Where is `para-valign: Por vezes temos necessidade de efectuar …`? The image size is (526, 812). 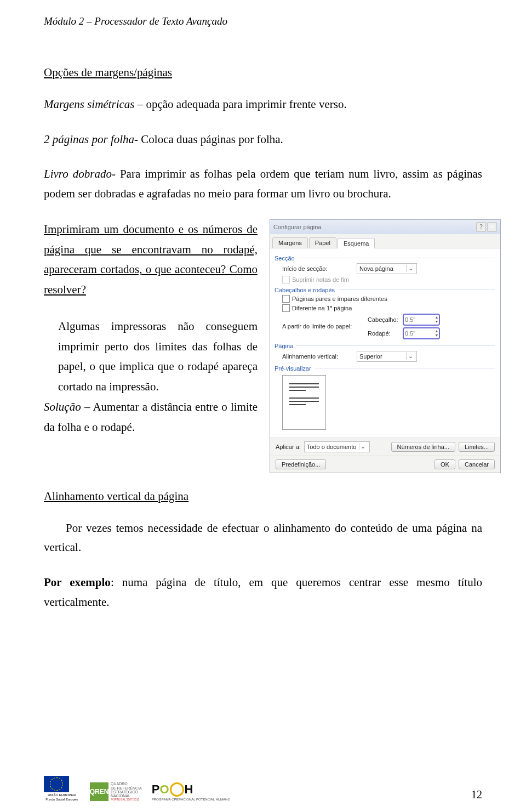 para-valign: Por vezes temos necessidade de efectuar … is located at coordinates (263, 538).